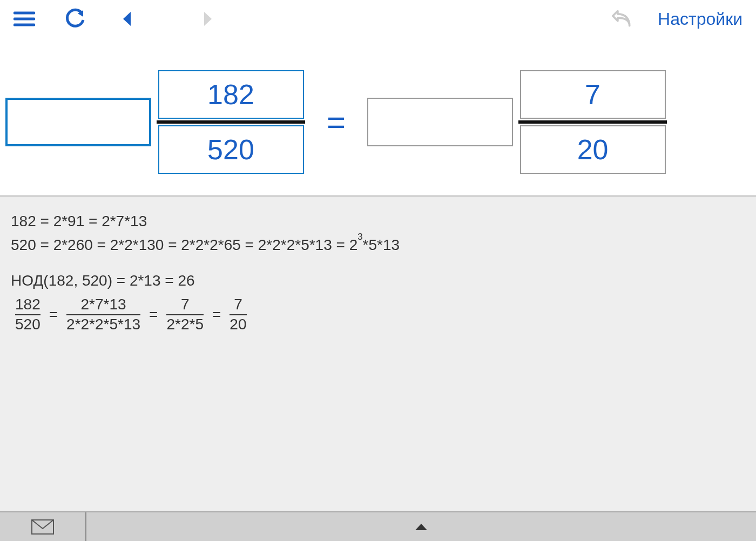  What do you see at coordinates (185, 315) in the screenshot?
I see `chain-frac: 7 2*2*5` at bounding box center [185, 315].